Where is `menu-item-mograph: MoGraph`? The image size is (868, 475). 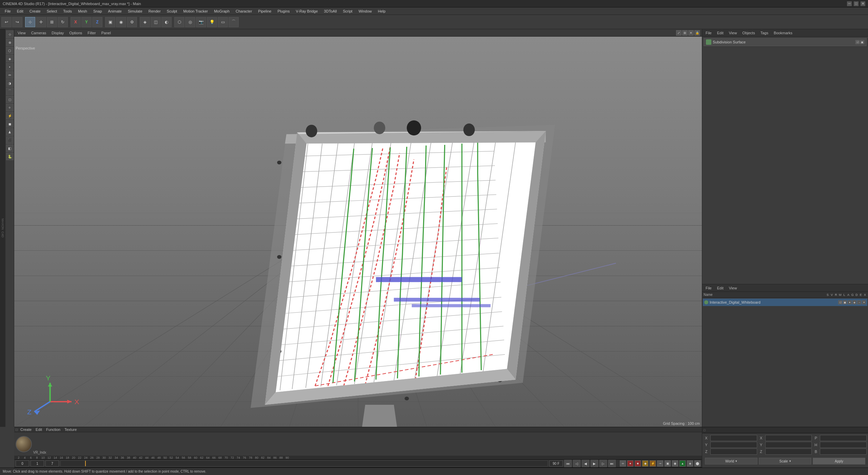
menu-item-mograph: MoGraph is located at coordinates (222, 11).